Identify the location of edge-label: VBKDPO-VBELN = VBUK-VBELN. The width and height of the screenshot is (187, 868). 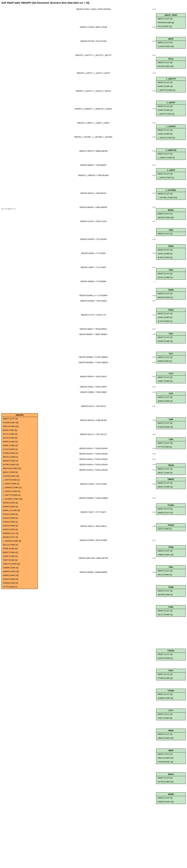
(93, 526).